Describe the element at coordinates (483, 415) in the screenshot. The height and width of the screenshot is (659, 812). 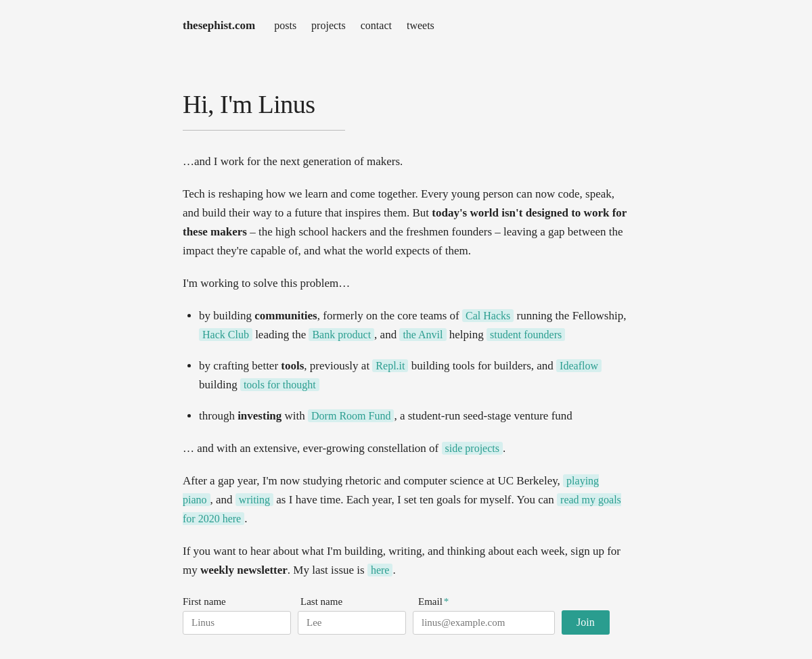
I see `b3-post: , a student-run seed-stage venture fund` at that location.